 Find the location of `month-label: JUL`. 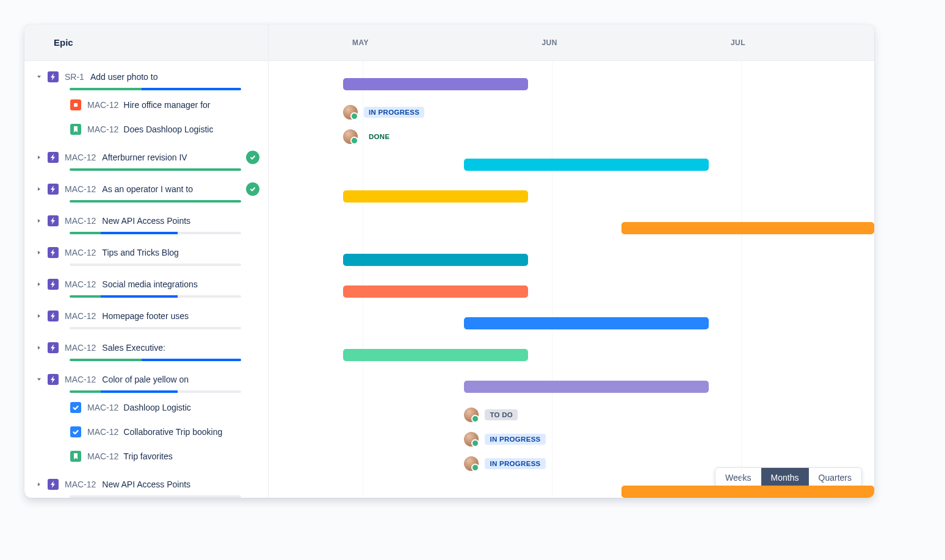

month-label: JUL is located at coordinates (738, 43).